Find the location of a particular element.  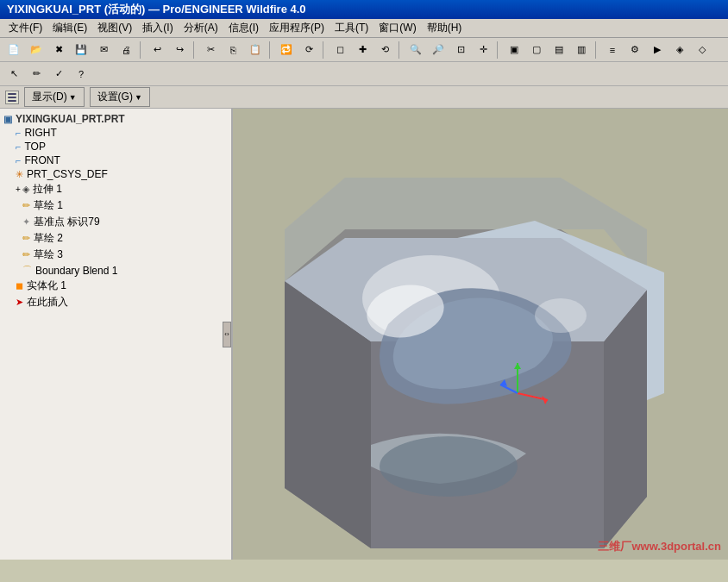

tree-item-front: ⌐ FRONT is located at coordinates (116, 160).